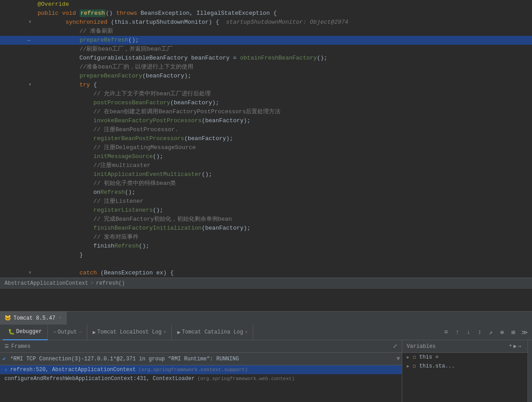 This screenshot has width=532, height=402. What do you see at coordinates (266, 22) in the screenshot?
I see `code-line-3: ▼ synchronized (this.startupShutdownMoni…` at bounding box center [266, 22].